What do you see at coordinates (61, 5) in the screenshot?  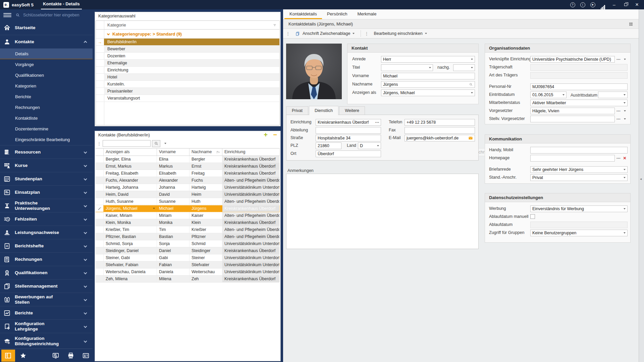 I see `window-tab-kontakte-details: Kontakte - Details` at bounding box center [61, 5].